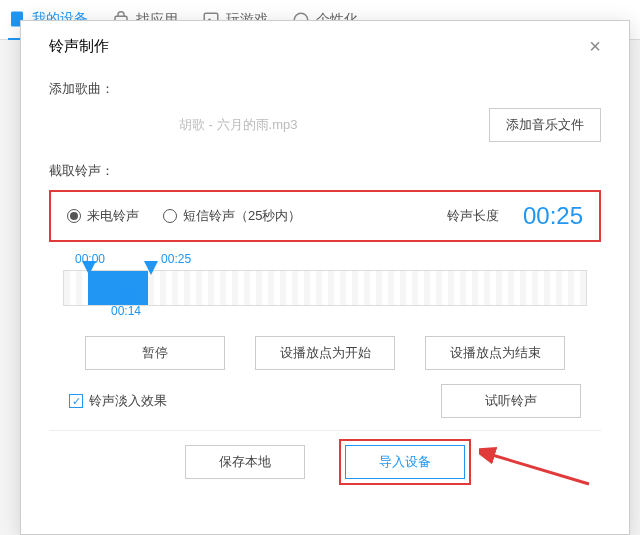  I want to click on timeline-track, so click(325, 288).